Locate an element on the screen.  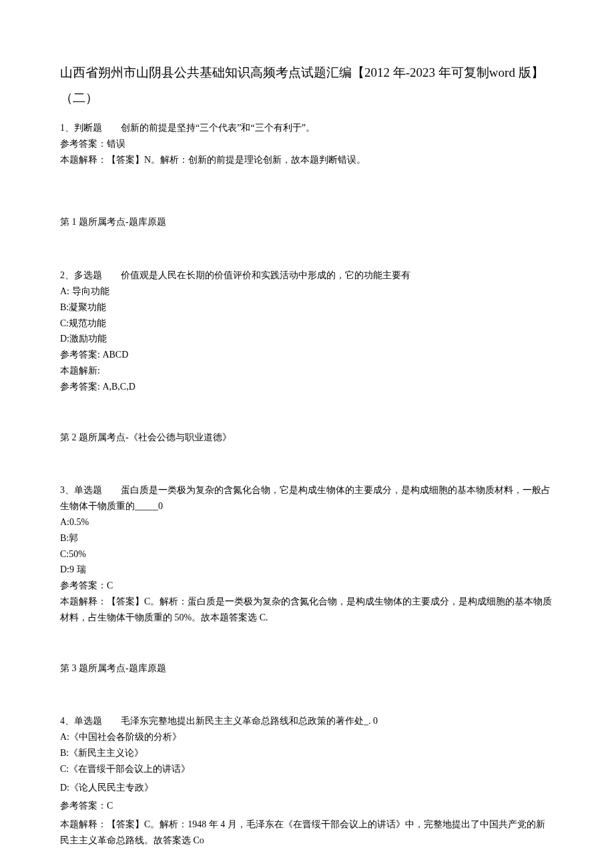
q3-ref-answer: 参考答案：C is located at coordinates (307, 586).